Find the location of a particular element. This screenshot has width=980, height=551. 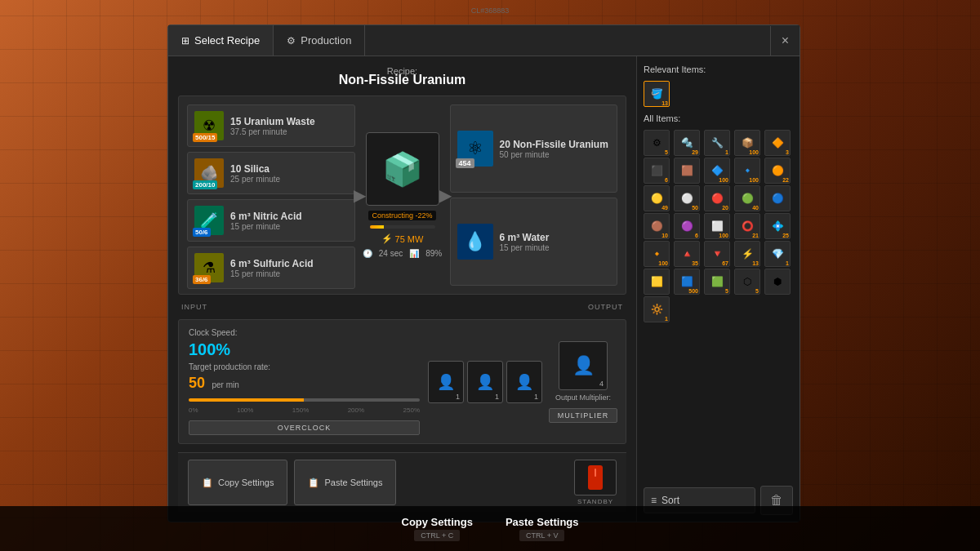

arrow-right-icon: ▶ is located at coordinates (446, 195).